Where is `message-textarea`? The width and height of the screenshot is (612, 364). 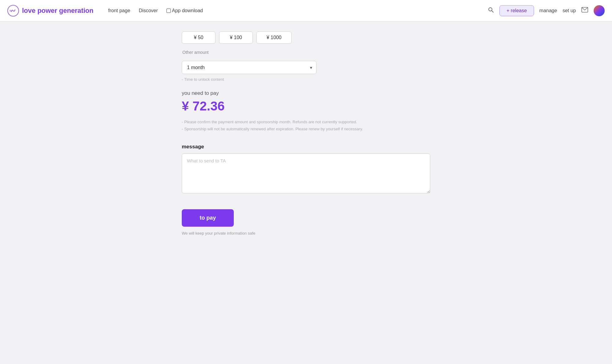 message-textarea is located at coordinates (306, 173).